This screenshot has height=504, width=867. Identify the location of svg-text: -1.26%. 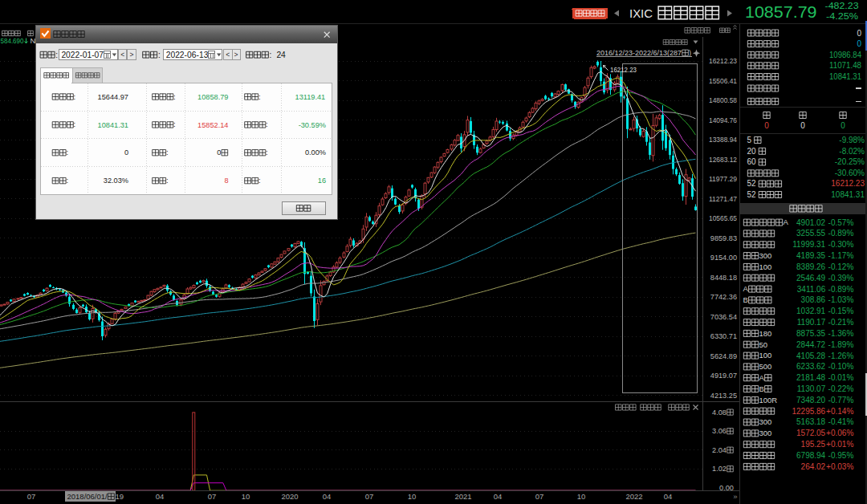
(841, 356).